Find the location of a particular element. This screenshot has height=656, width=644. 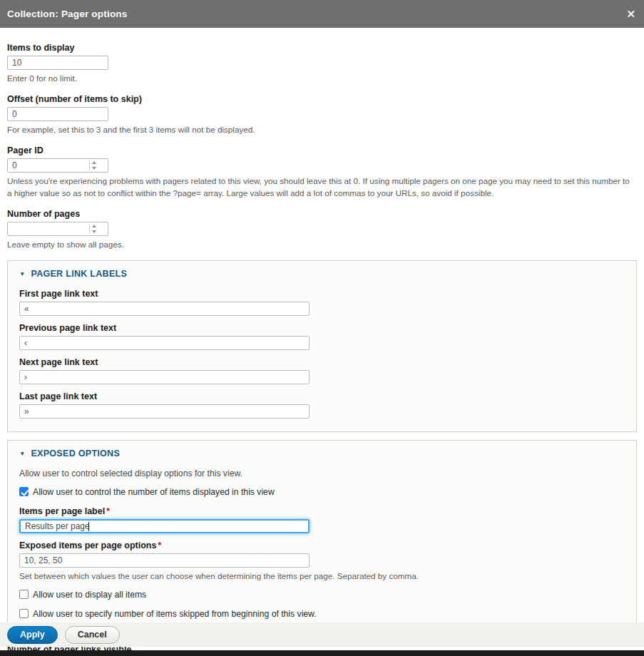

checkbox-label: Allow user to specify number of items sk… is located at coordinates (175, 614).